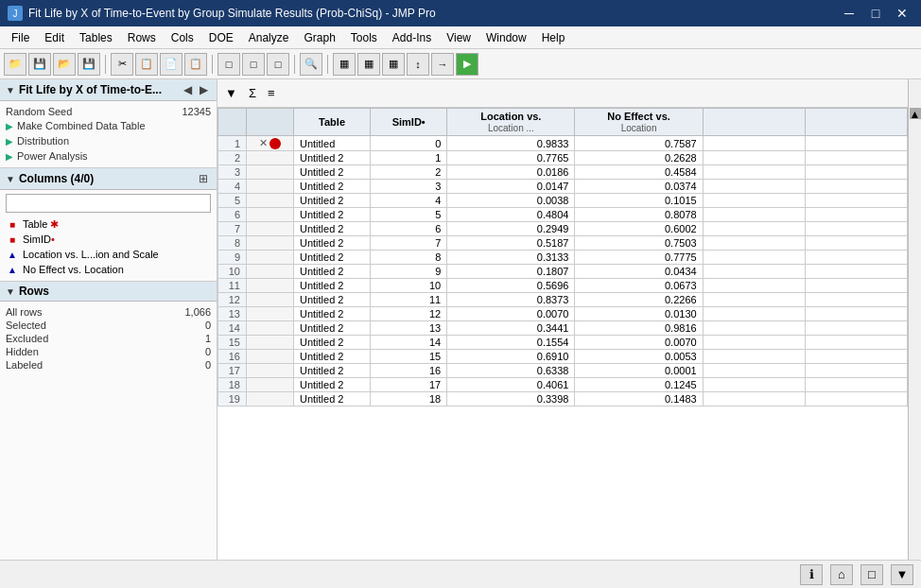 The image size is (921, 588). Describe the element at coordinates (393, 64) in the screenshot. I see `toolbar-btn-14: ▦` at that location.